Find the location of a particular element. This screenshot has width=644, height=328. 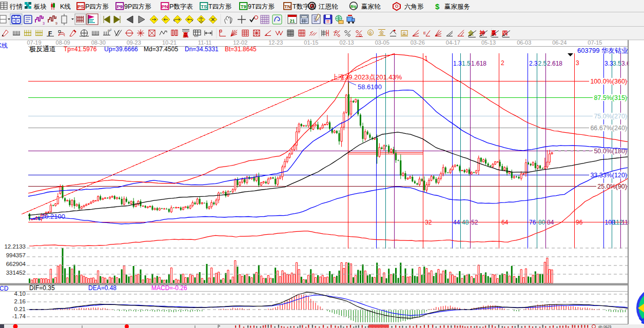

svg-text: P数字表 is located at coordinates (181, 7).